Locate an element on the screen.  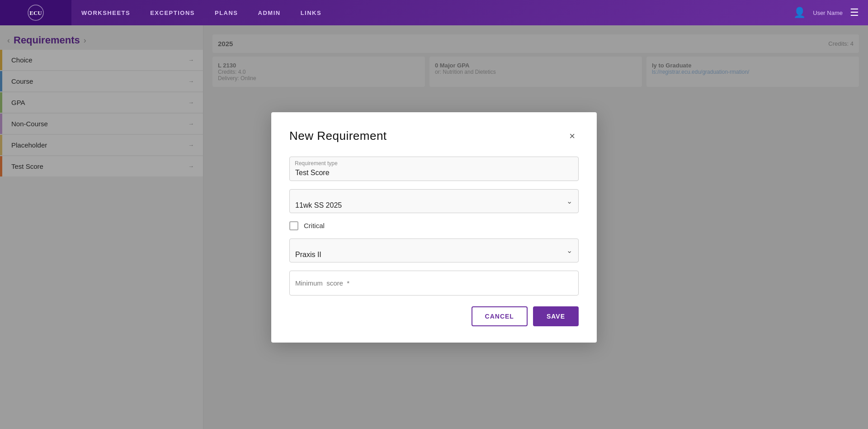
nav-worksheets: WORKSHEETS is located at coordinates (106, 13).